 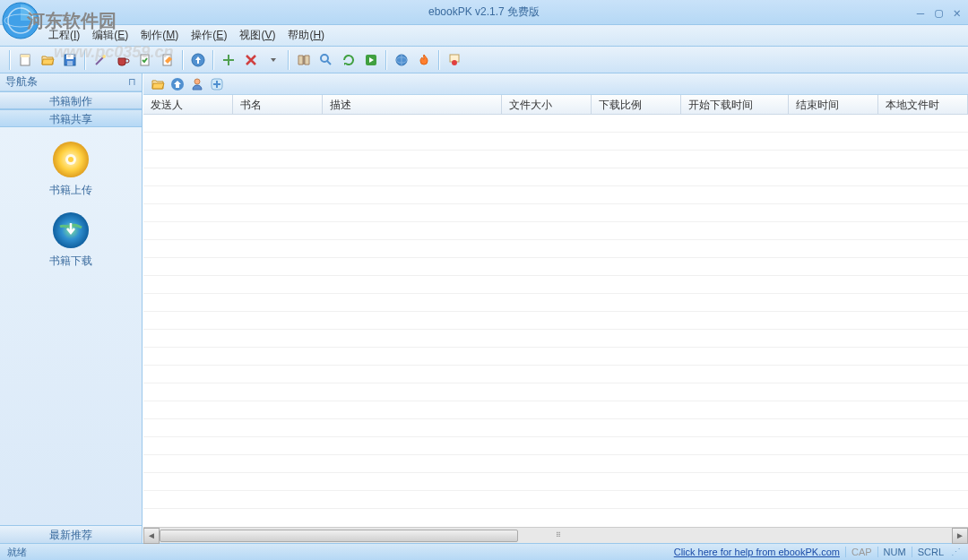 What do you see at coordinates (484, 13) in the screenshot?
I see `titlebar: ebookPK v2.1.7 免费版 — ▢ ✕` at bounding box center [484, 13].